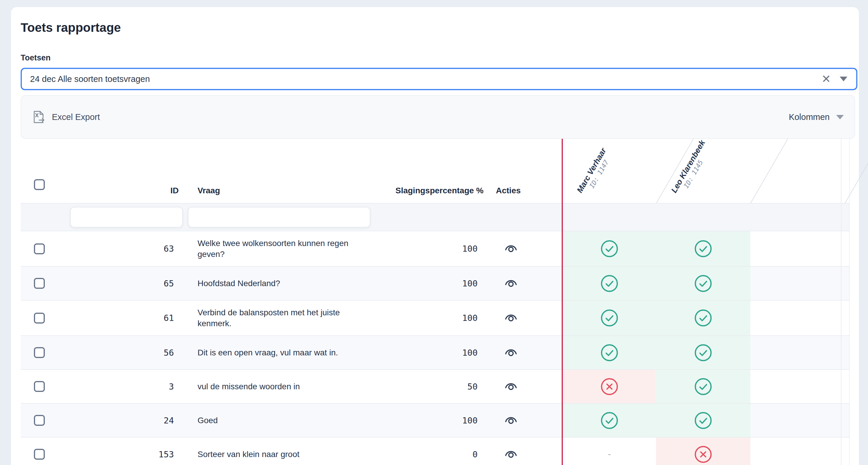  What do you see at coordinates (809, 117) in the screenshot?
I see `kolommen-label: Kolommen` at bounding box center [809, 117].